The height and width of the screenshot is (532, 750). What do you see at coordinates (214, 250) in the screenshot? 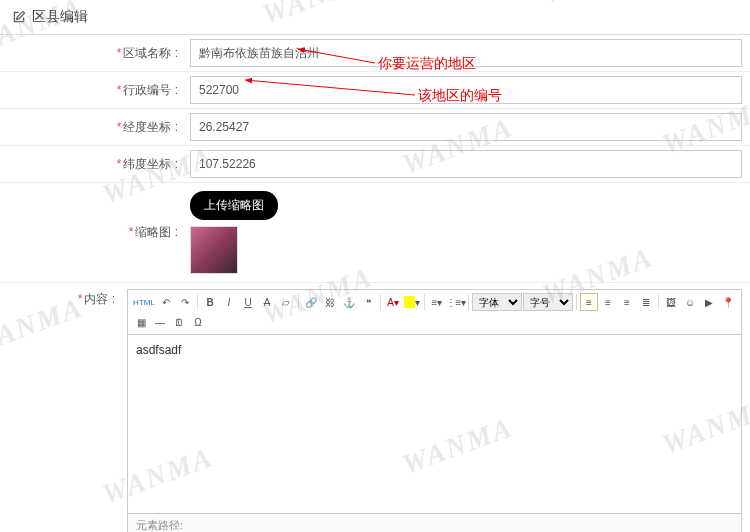
I see `thumbnail-preview` at bounding box center [214, 250].